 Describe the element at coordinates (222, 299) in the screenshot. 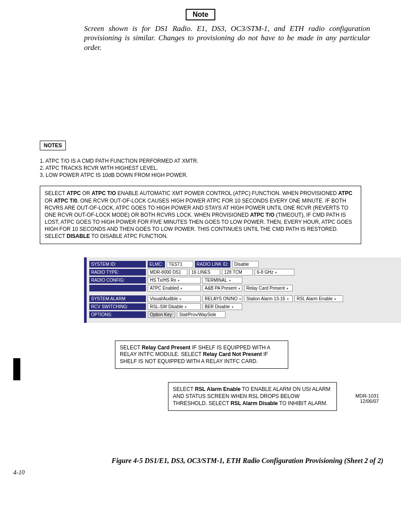

I see `alarm-relays-select: RELAYS ON/NO` at that location.